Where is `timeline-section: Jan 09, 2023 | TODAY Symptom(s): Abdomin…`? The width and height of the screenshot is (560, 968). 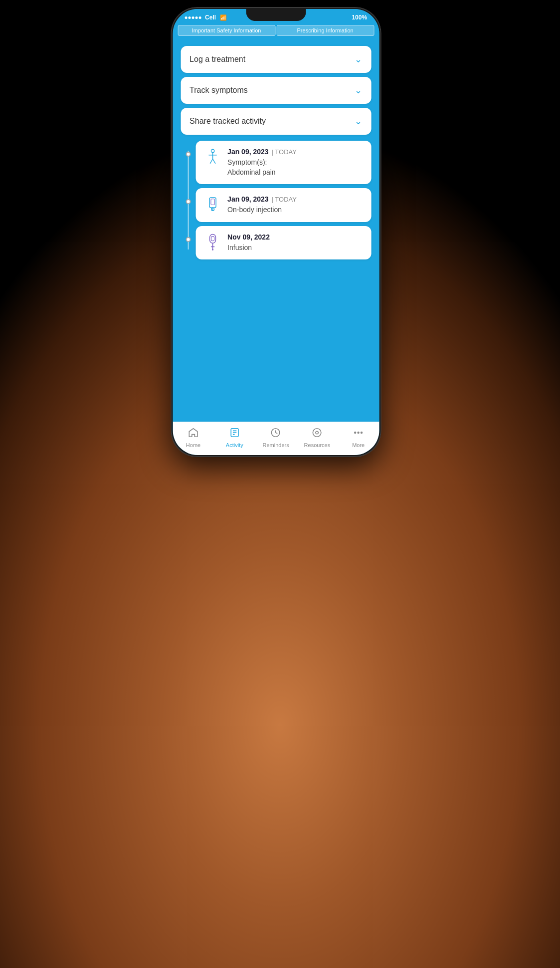 timeline-section: Jan 09, 2023 | TODAY Symptom(s): Abdomin… is located at coordinates (276, 200).